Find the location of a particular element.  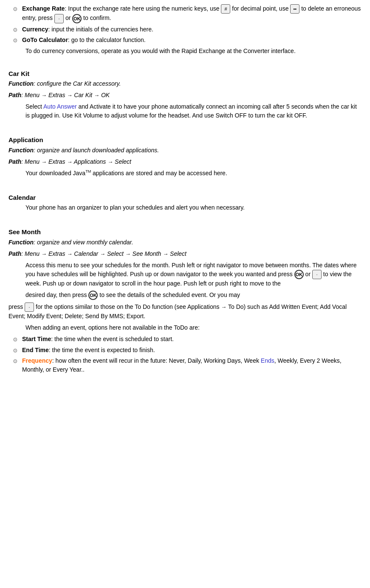

end-time-desc: : the time the event is expected to fini… is located at coordinates (102, 350).